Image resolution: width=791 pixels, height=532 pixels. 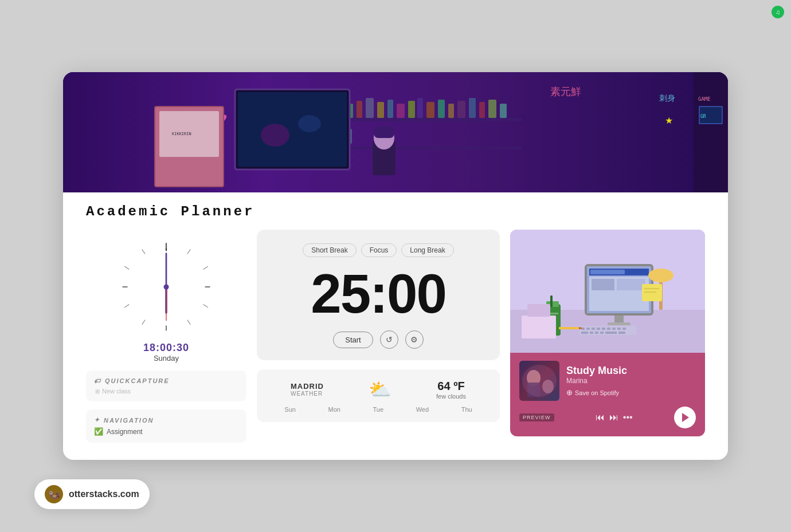 What do you see at coordinates (608, 381) in the screenshot?
I see `music-top: Study Music Marina ⊕ Save on Spotify ♫` at bounding box center [608, 381].